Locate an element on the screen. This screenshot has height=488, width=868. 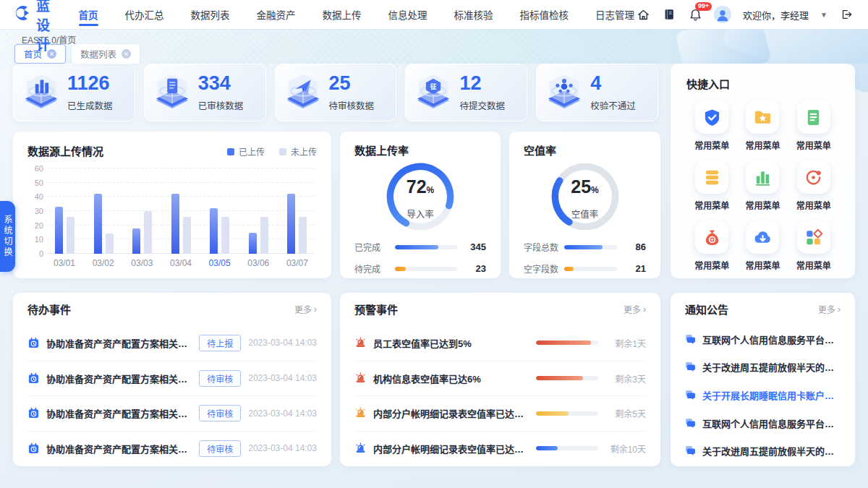
stat-card: 4校验不通过 is located at coordinates (597, 93).